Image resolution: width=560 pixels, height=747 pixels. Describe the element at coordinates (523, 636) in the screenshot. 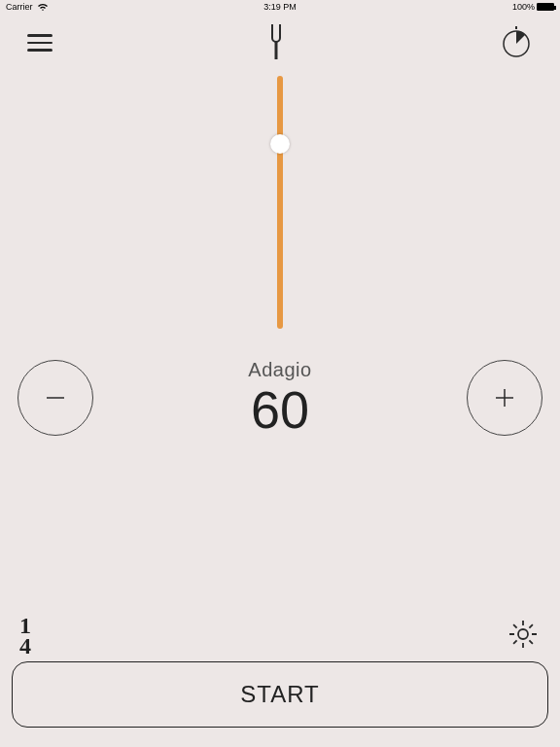

I see `settings-button` at that location.